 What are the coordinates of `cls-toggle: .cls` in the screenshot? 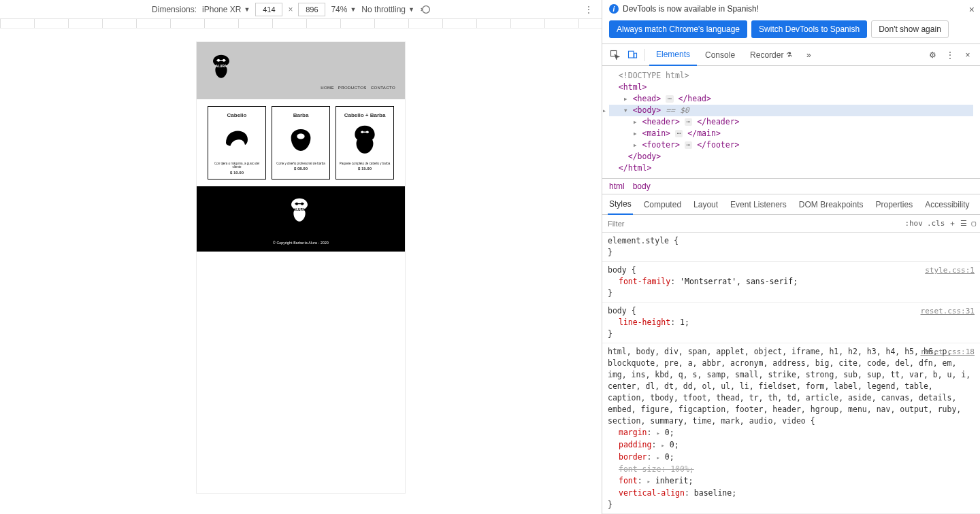 It's located at (936, 223).